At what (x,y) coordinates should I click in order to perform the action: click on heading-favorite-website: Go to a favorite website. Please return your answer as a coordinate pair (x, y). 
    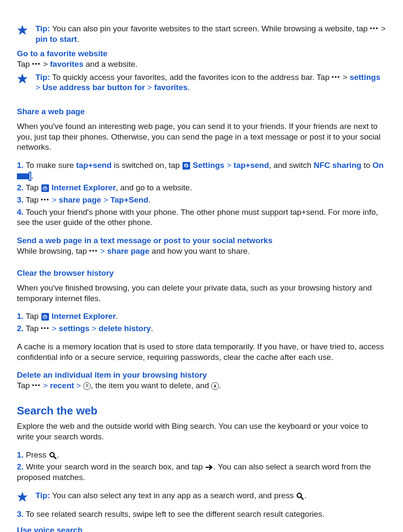
    Looking at the image, I should click on (202, 54).